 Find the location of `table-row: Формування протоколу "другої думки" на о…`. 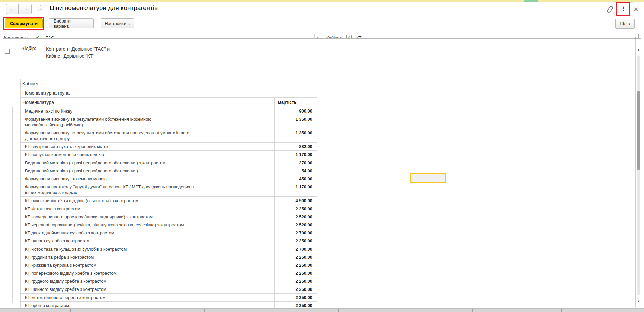

table-row: Формування протоколу "другої думки" на о… is located at coordinates (169, 190).